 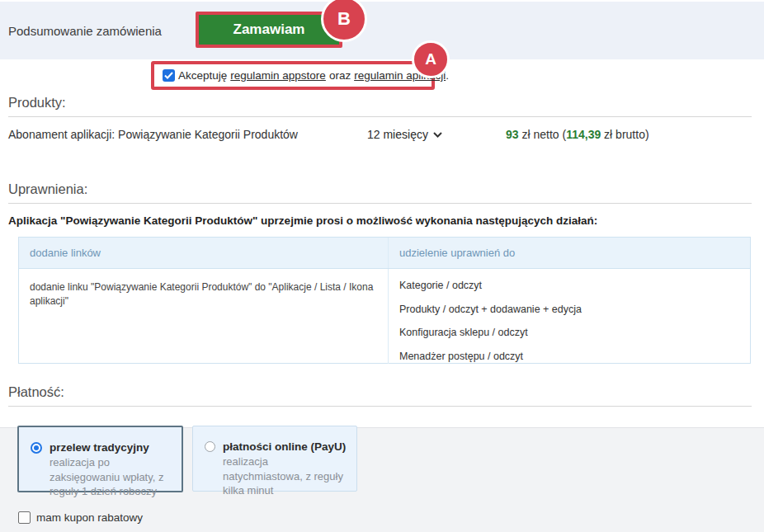 I want to click on payment-heading: Płatność:, so click(x=380, y=396).